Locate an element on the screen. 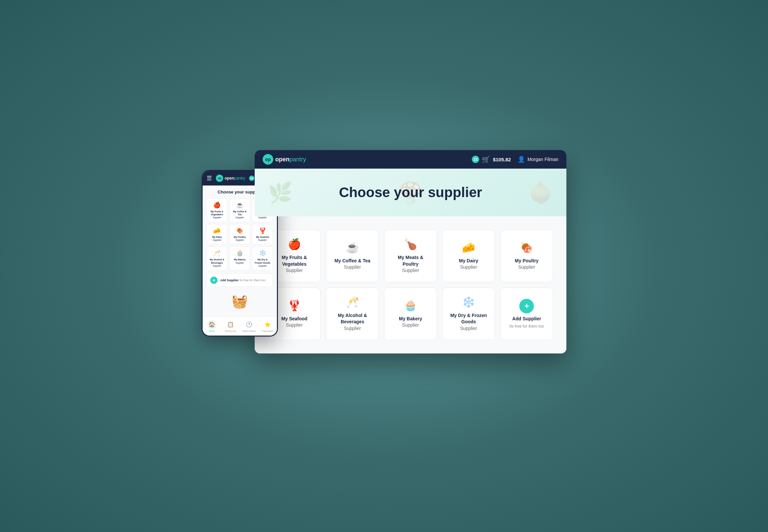  mobile-card-alcohol: 🥂 My Alcohol & BeveragesSupplier is located at coordinates (217, 258).